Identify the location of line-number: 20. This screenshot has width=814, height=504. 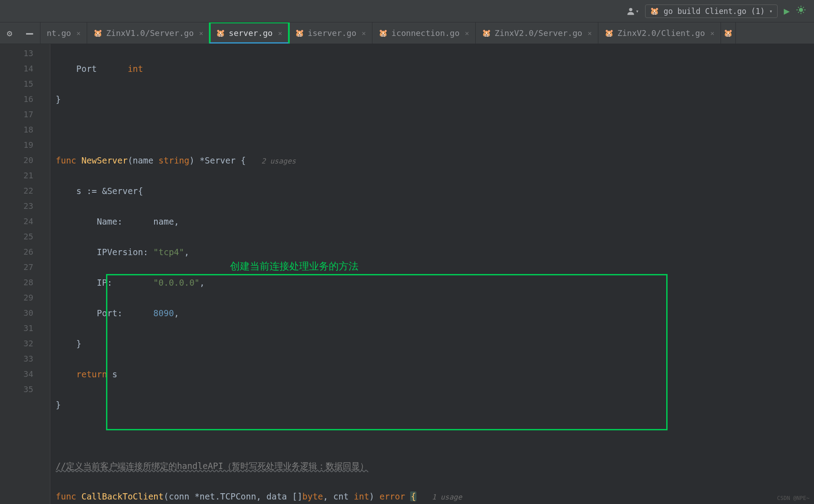
(20, 160).